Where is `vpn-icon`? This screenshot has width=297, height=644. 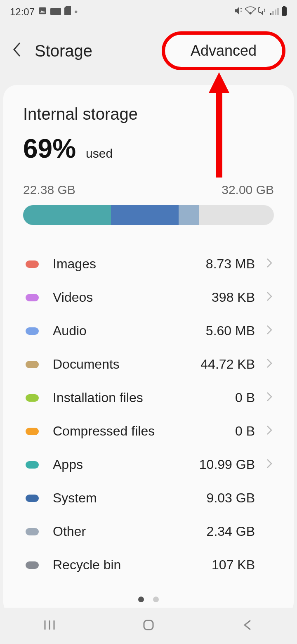 vpn-icon is located at coordinates (56, 12).